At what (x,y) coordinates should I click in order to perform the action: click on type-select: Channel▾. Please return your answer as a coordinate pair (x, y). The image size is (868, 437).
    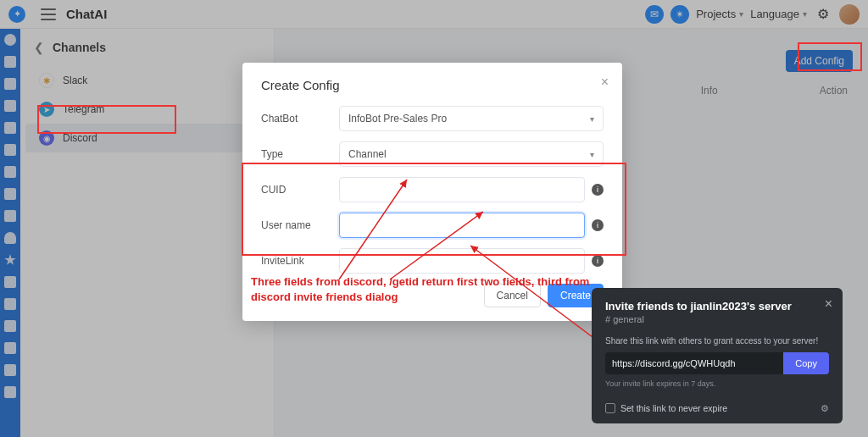
    Looking at the image, I should click on (471, 154).